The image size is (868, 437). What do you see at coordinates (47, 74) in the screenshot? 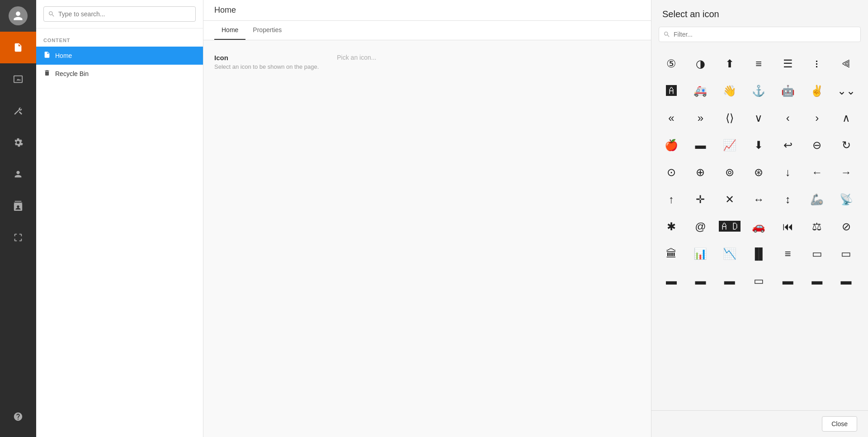
I see `recycle-bin-icon` at bounding box center [47, 74].